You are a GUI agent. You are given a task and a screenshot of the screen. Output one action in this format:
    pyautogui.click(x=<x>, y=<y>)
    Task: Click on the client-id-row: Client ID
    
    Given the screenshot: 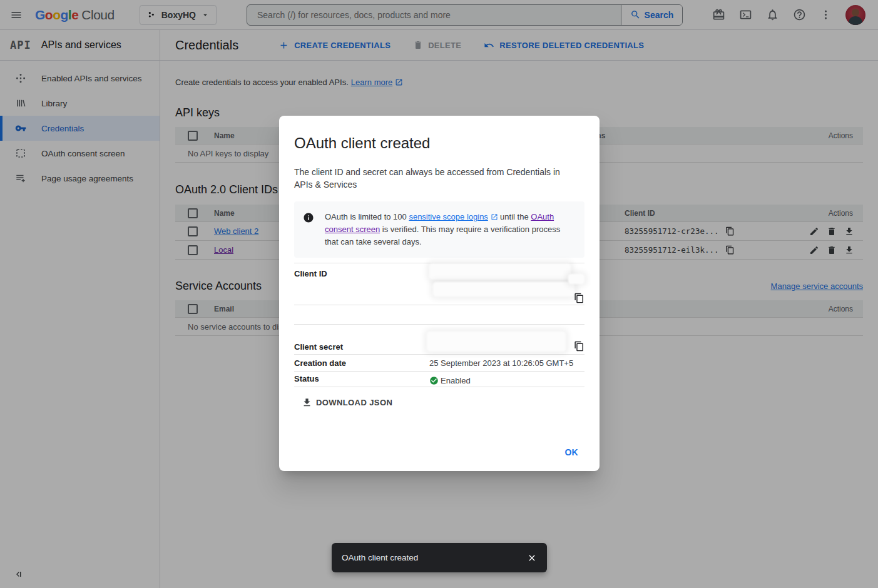 What is the action you would take?
    pyautogui.click(x=439, y=284)
    